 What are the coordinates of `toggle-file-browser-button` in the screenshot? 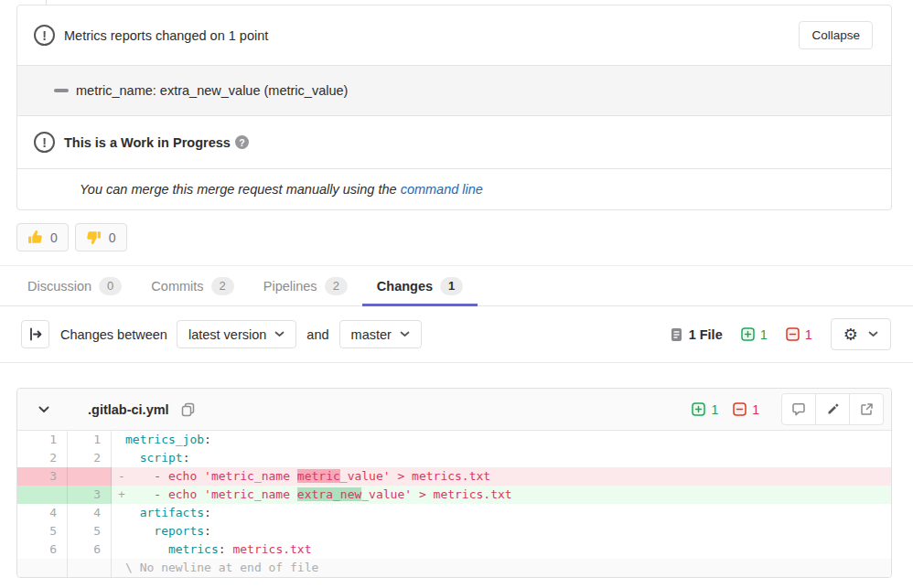 It's located at (35, 335).